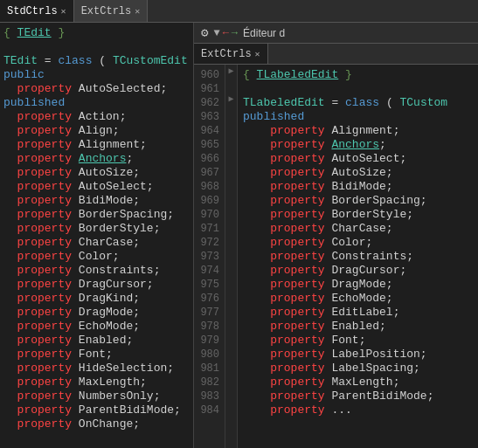  I want to click on tlabelededit-link: TLabeledEdit, so click(298, 75).